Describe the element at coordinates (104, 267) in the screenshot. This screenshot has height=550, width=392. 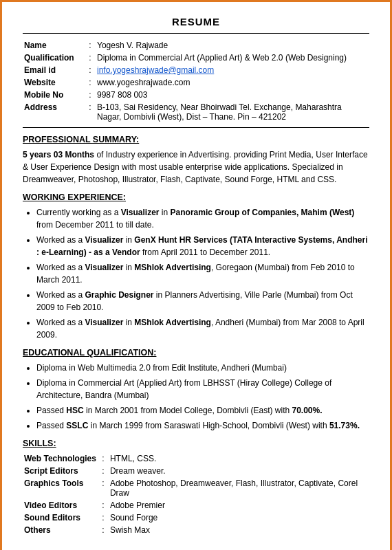
I see `visualizer-bold-3: Visualizer` at that location.